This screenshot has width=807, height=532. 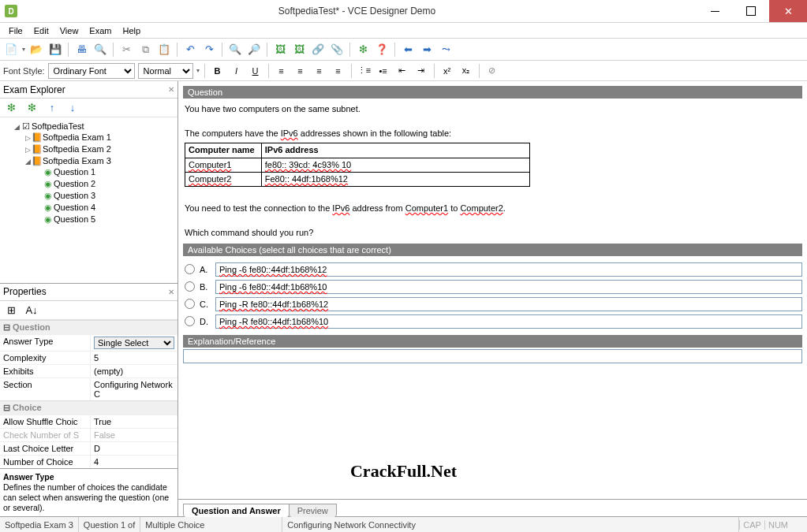 I want to click on add-question-icon: ❇, so click(x=363, y=50).